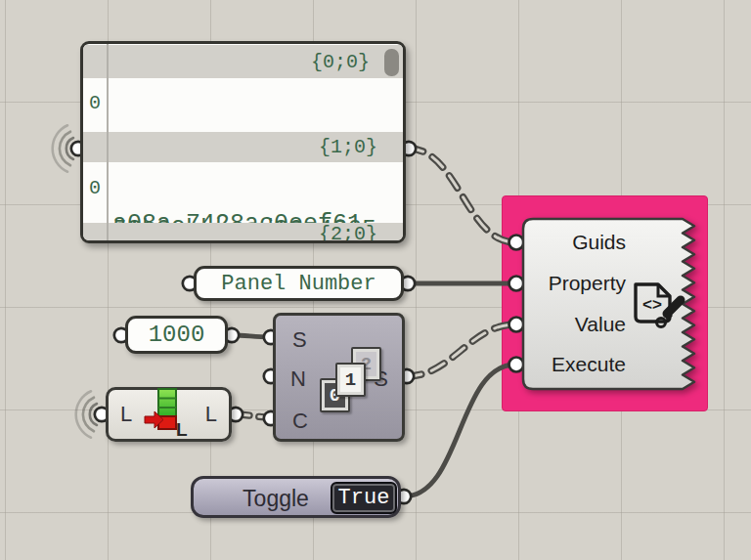  Describe the element at coordinates (298, 283) in the screenshot. I see `property-name-text: Panel Number` at that location.